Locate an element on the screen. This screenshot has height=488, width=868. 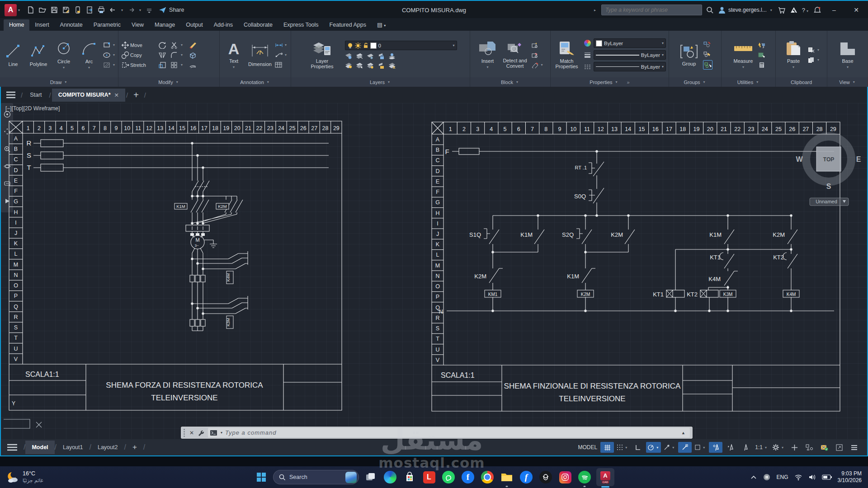
viewcube-top-label: TOP is located at coordinates (829, 160).